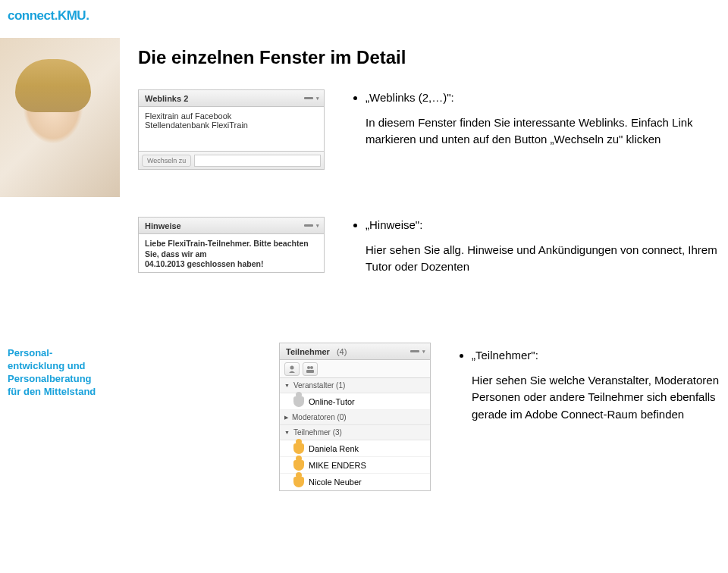  What do you see at coordinates (595, 356) in the screenshot?
I see `bullet-teilnehmer-title: „Teilnehmer":` at bounding box center [595, 356].